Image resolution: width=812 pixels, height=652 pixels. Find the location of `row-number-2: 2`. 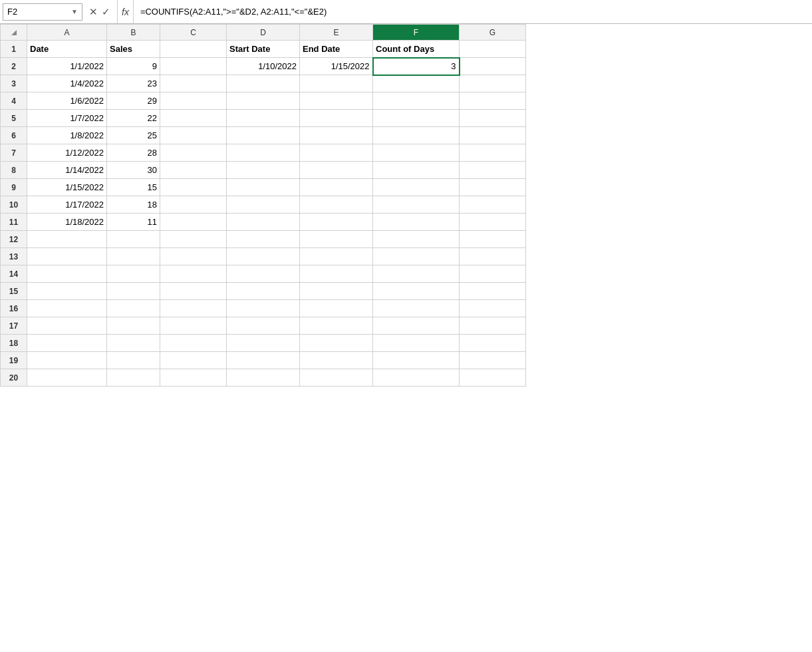

row-number-2: 2 is located at coordinates (14, 67).